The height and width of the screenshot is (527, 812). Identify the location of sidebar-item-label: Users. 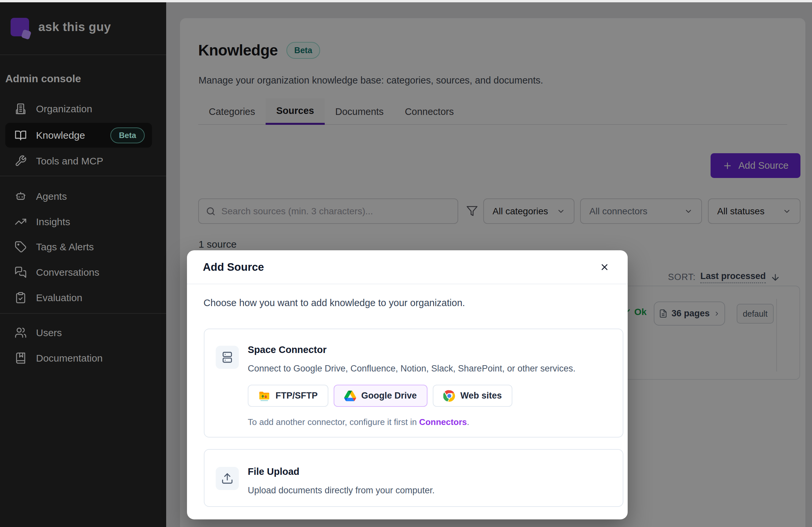
(49, 333).